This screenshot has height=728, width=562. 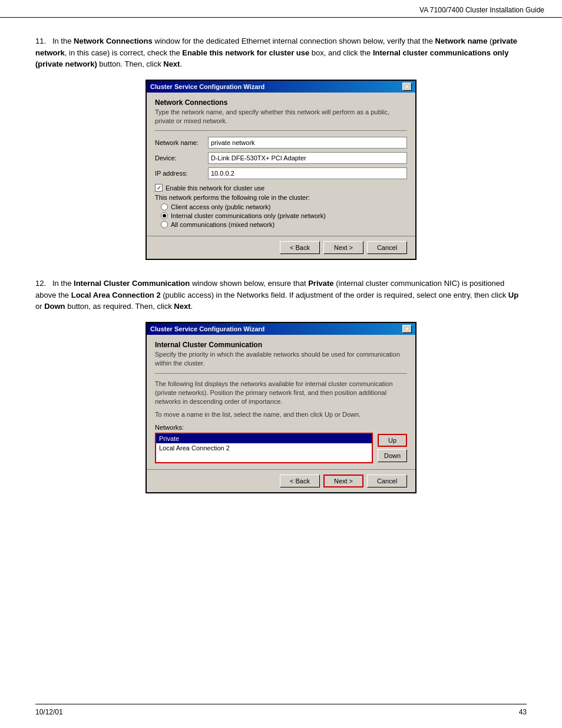 What do you see at coordinates (281, 53) in the screenshot?
I see `step-11-text: 11. In the Network Connections window fo…` at bounding box center [281, 53].